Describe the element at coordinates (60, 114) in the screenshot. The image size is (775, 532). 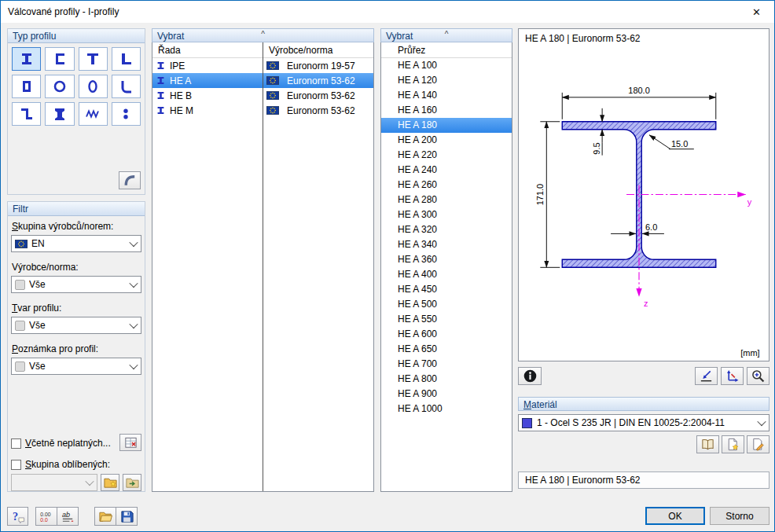
I see `rail-profile-button` at that location.